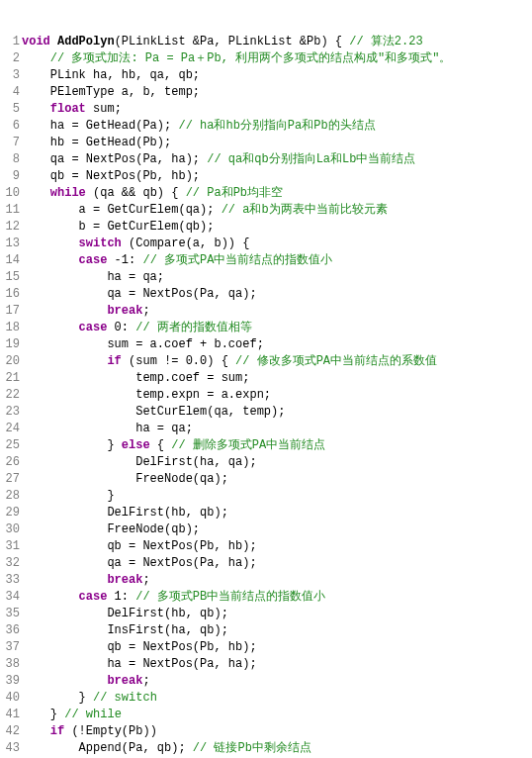 The image size is (532, 758). I want to click on line-number: 36, so click(10, 631).